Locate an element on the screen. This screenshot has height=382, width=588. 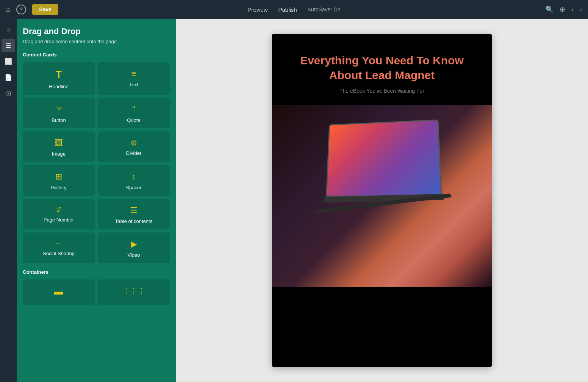
quote-icon: " is located at coordinates (134, 109).